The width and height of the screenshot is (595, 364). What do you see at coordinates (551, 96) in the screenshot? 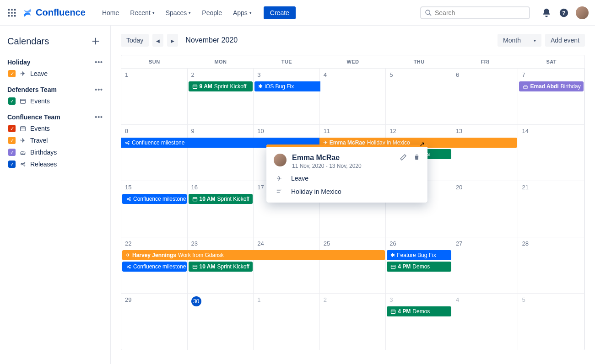
I see `day-cell: 7` at bounding box center [551, 96].